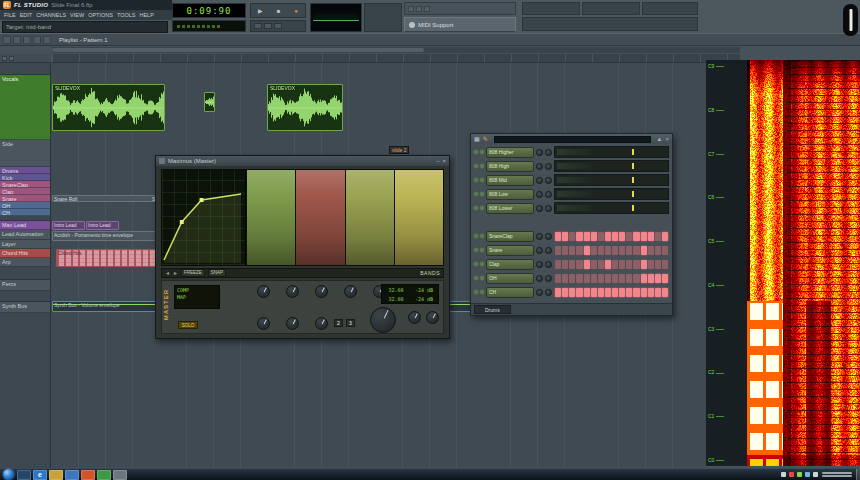 The width and height of the screenshot is (860, 480). Describe the element at coordinates (370, 218) in the screenshot. I see `band-meter` at that location.